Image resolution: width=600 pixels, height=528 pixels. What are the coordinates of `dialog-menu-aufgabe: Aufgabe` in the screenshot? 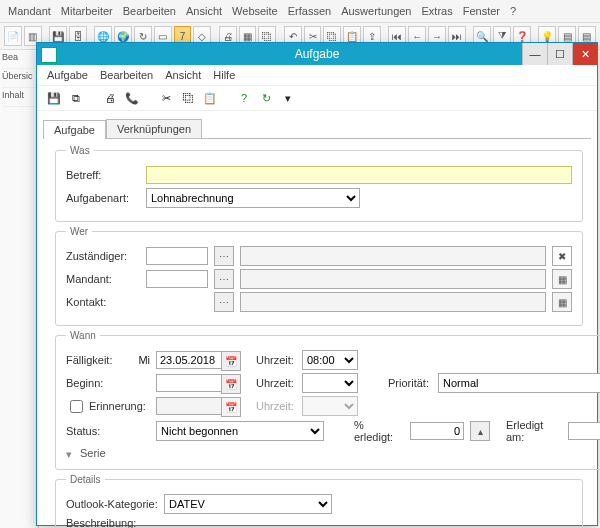 It's located at (68, 75).